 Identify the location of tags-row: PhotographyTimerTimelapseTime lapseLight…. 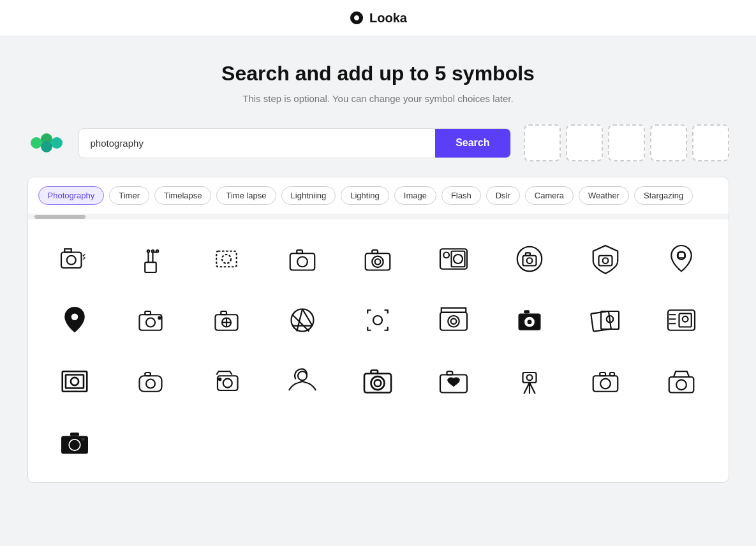
(378, 196).